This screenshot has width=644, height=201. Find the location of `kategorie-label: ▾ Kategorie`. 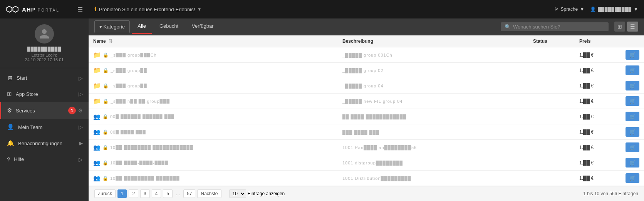

kategorie-label: ▾ Kategorie is located at coordinates (112, 27).